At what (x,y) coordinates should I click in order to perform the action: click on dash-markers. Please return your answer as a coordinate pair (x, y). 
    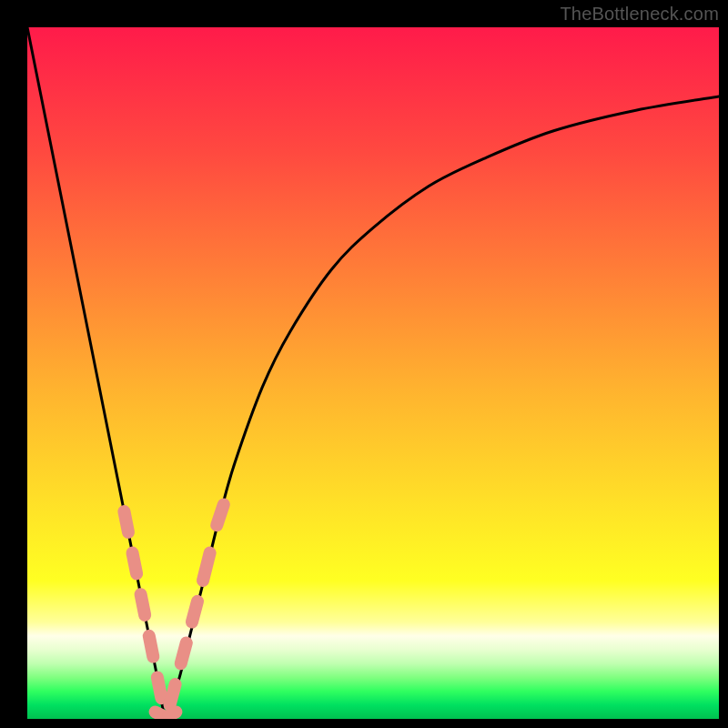
    Looking at the image, I should click on (173, 610).